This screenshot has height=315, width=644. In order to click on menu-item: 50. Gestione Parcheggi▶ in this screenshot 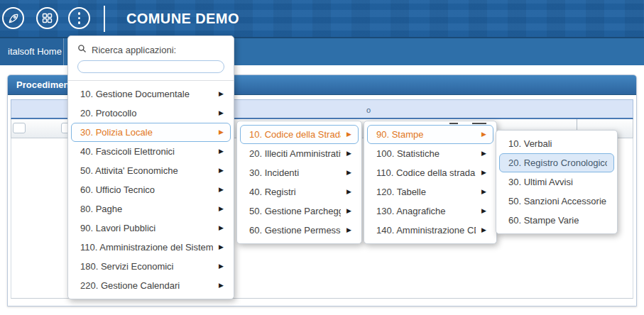, I will do `click(300, 211)`.